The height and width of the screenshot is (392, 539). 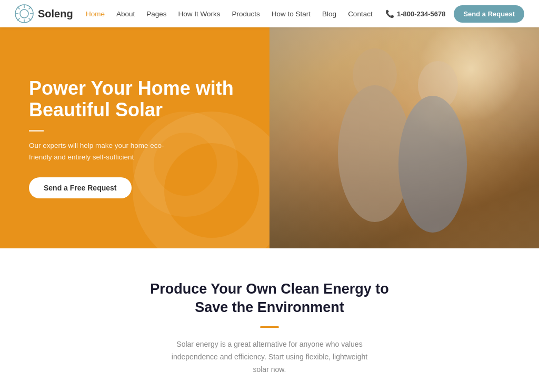 What do you see at coordinates (229, 14) in the screenshot?
I see `main-nav: Home About Pages How It Works Products H…` at bounding box center [229, 14].